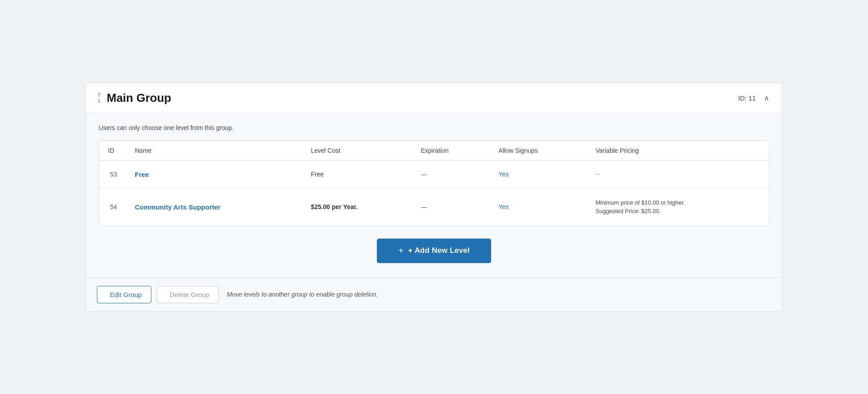  Describe the element at coordinates (113, 151) in the screenshot. I see `col-id: ID` at that location.